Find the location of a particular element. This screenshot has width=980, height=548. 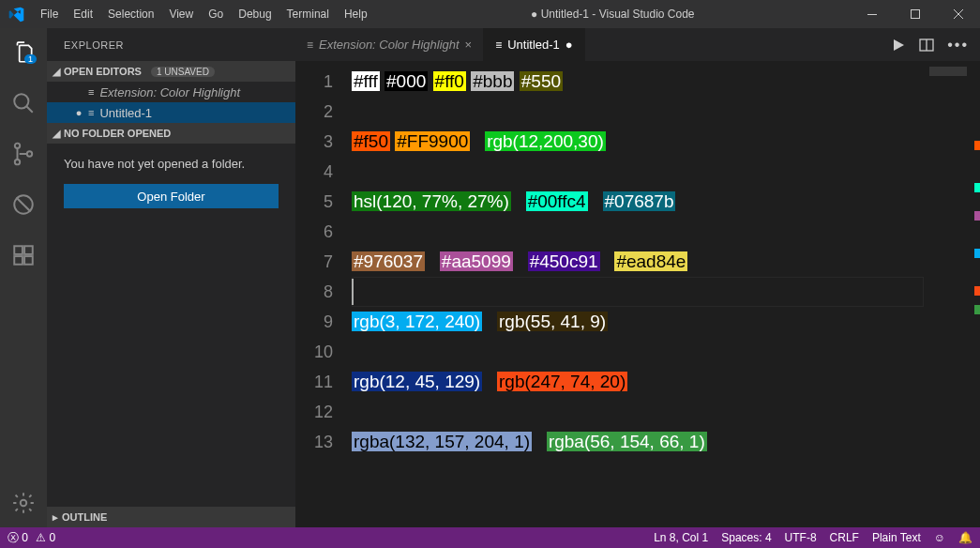

search-icon is located at coordinates (23, 103).